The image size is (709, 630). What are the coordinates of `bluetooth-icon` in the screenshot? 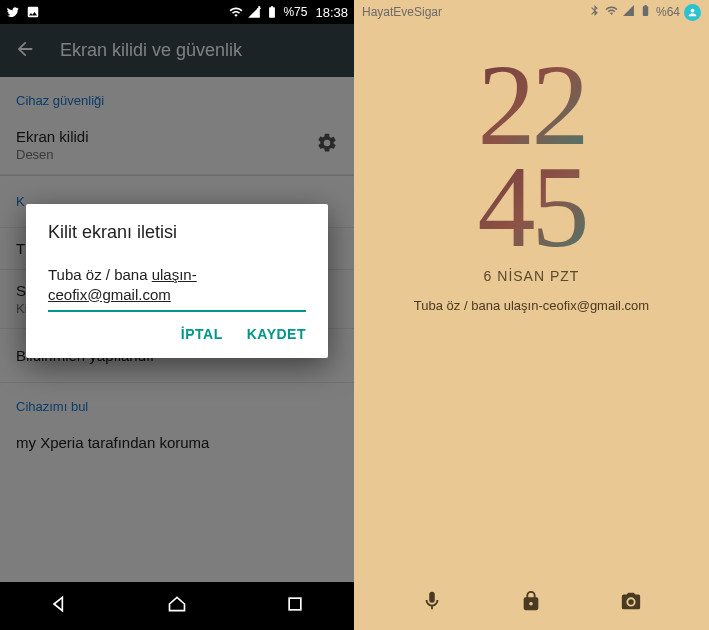 It's located at (594, 12).